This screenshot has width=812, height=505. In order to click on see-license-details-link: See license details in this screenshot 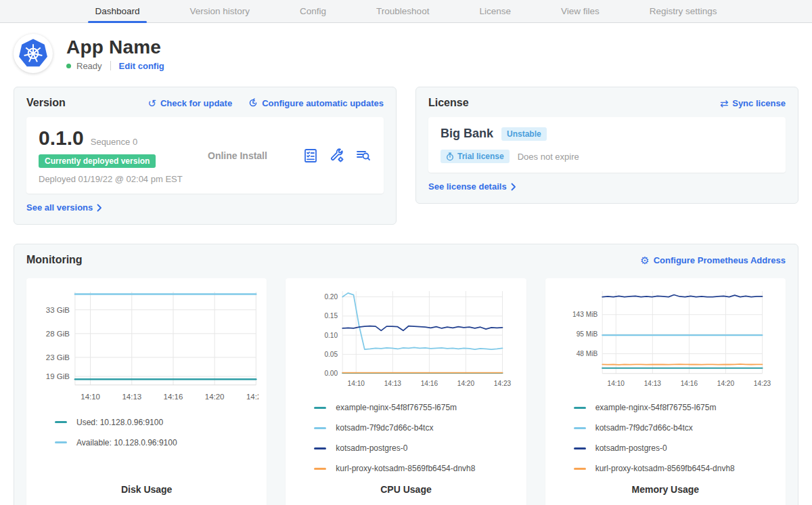, I will do `click(472, 187)`.